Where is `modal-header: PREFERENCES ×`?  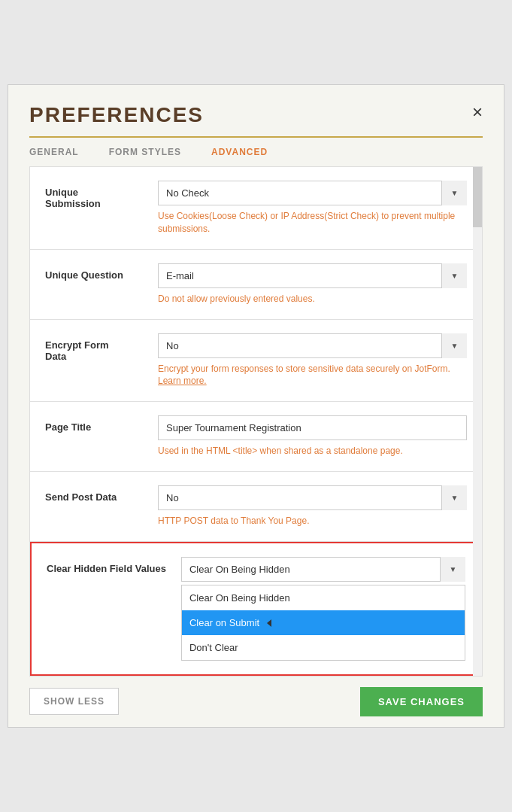
modal-header: PREFERENCES × is located at coordinates (256, 106).